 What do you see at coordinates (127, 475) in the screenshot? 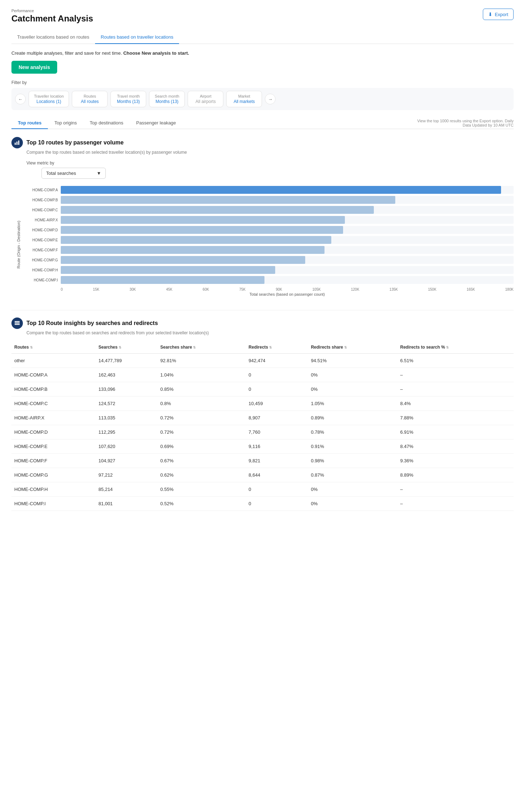
I see `cell-searches: 97,212` at bounding box center [127, 475].